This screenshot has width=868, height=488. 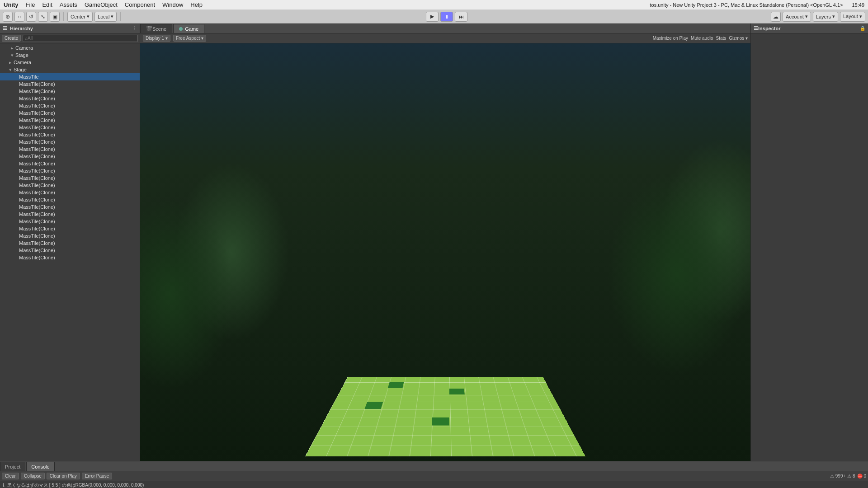 I want to click on tool-rect: ▣, so click(x=55, y=17).